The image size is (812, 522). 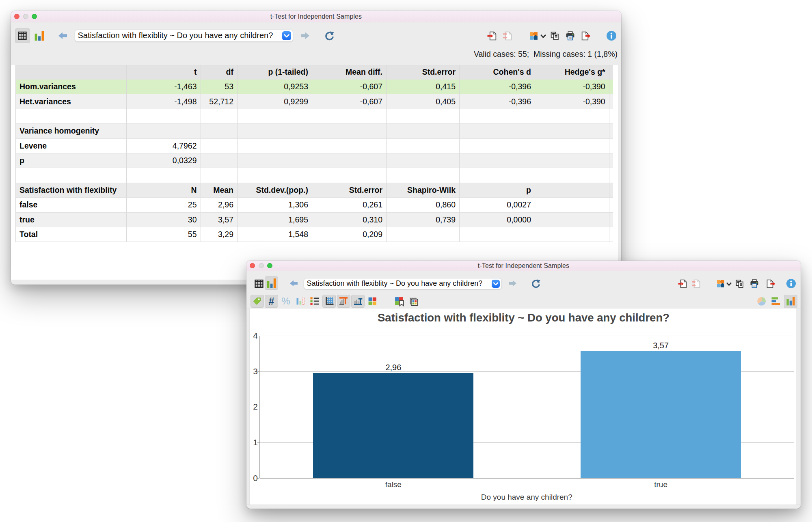 What do you see at coordinates (762, 301) in the screenshot?
I see `pie-chart-icon` at bounding box center [762, 301].